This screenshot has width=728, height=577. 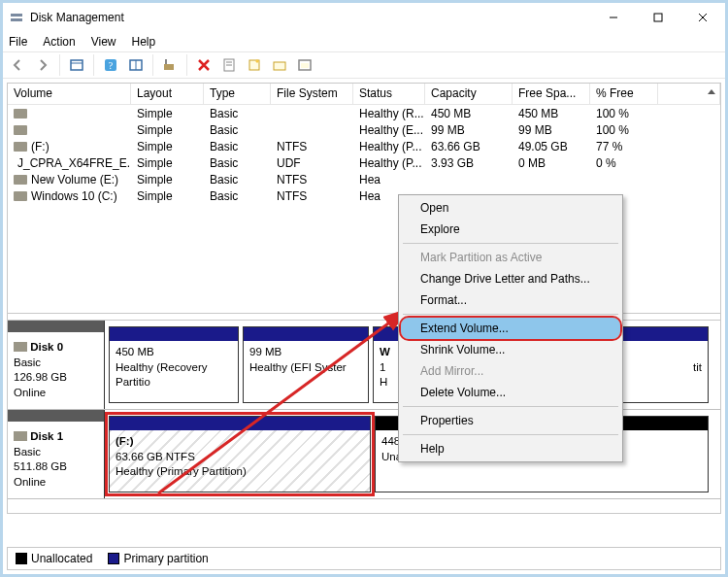 I want to click on ctx-format: Format..., so click(x=511, y=300).